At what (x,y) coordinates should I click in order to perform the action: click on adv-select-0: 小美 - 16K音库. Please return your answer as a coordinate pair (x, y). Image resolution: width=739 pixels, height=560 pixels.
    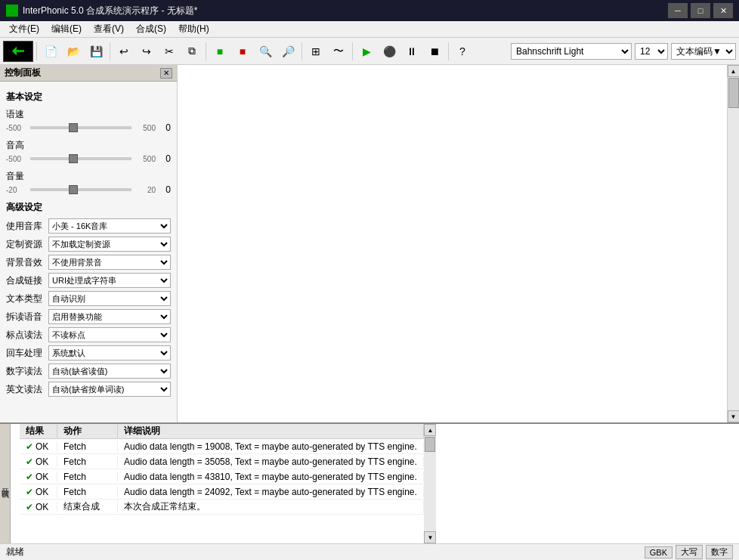
    Looking at the image, I should click on (110, 226).